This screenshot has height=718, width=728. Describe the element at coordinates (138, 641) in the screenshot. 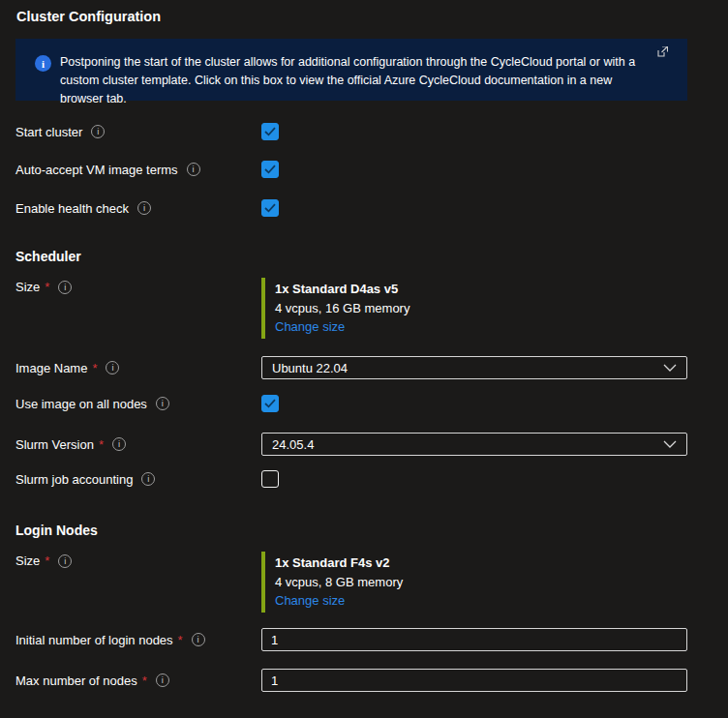

I see `initial-login-nodes-label: Initial number of login nodes * i` at that location.